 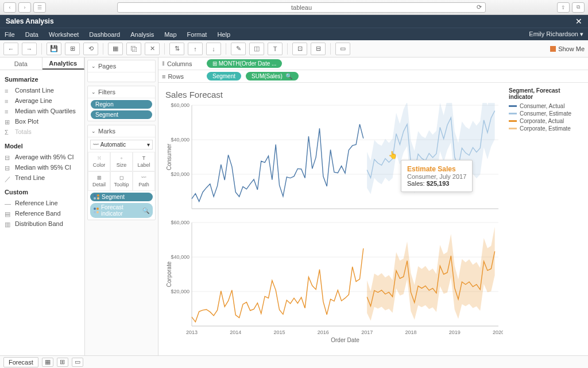 I want to click on new-data-button: ⊞, so click(x=72, y=49).